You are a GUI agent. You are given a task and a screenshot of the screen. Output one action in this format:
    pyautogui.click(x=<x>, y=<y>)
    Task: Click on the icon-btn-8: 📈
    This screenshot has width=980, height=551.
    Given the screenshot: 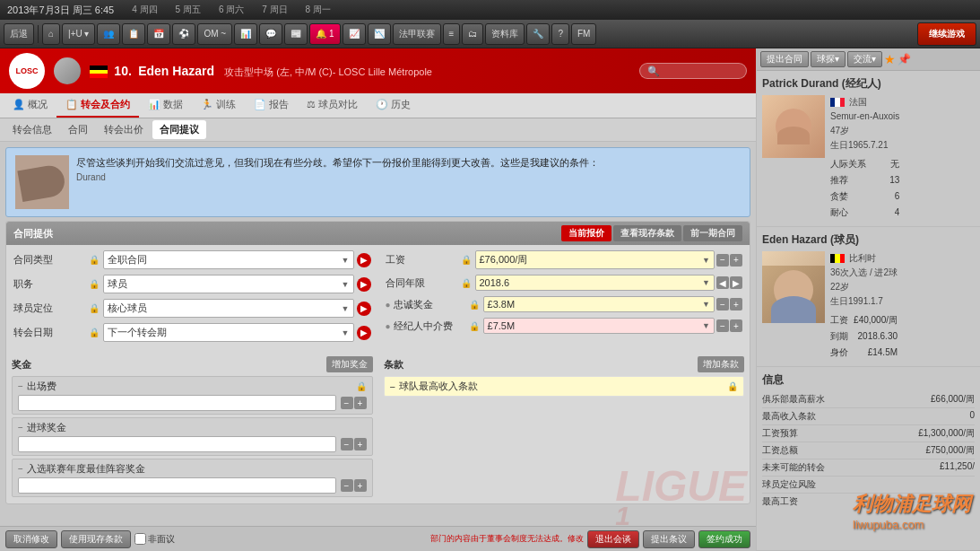 What is the action you would take?
    pyautogui.click(x=354, y=34)
    